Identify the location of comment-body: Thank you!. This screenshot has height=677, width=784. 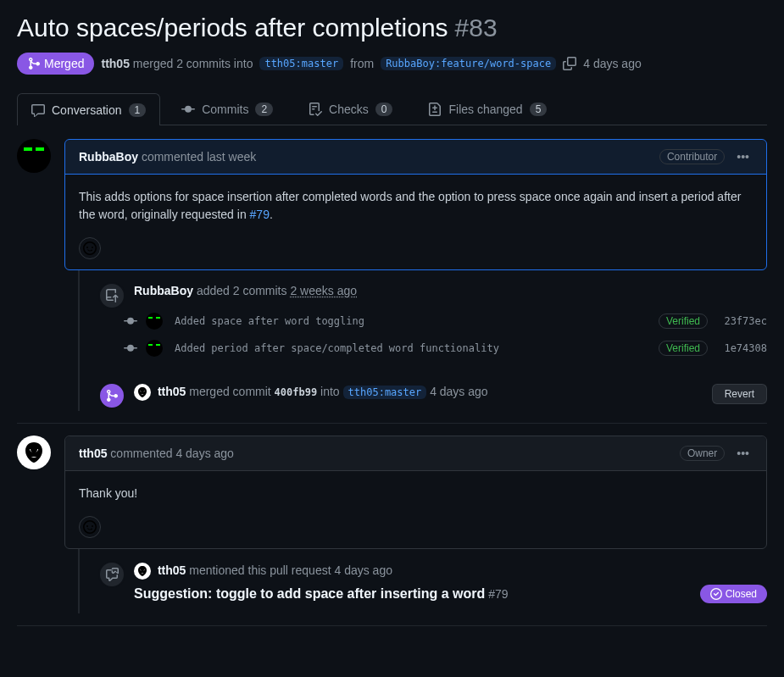
(415, 493).